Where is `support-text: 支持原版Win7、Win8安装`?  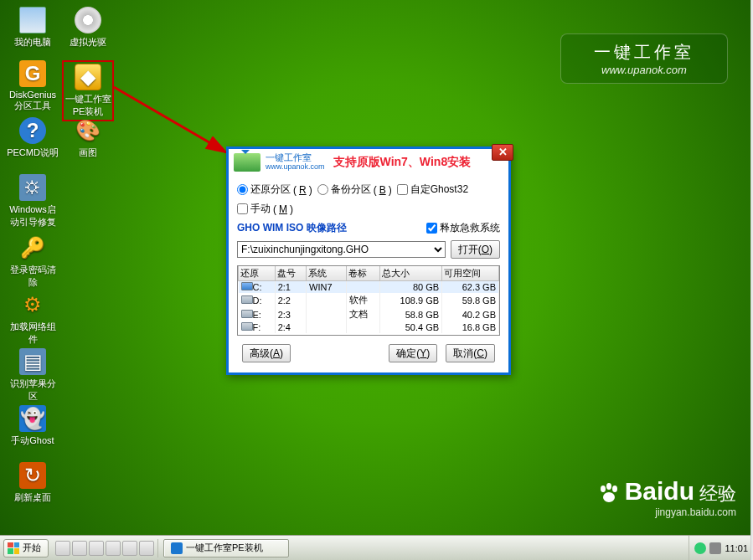
support-text: 支持原版Win7、Win8安装 is located at coordinates (402, 162).